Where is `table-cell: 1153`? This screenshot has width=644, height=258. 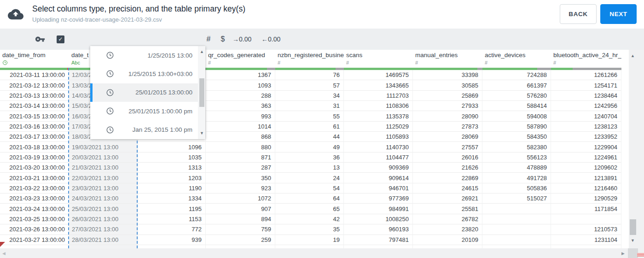
table-cell: 1153 is located at coordinates (172, 219).